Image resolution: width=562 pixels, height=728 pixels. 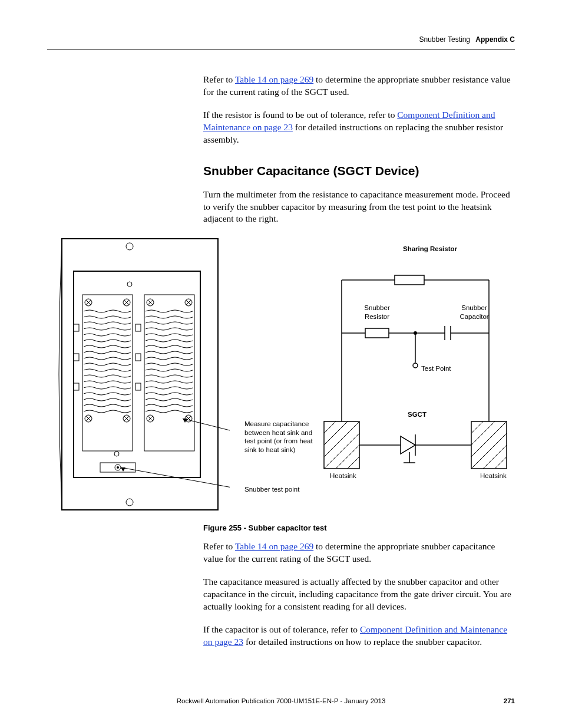 I want to click on paragraph-3: Turn the multimeter from the resistance …, so click(x=359, y=207).